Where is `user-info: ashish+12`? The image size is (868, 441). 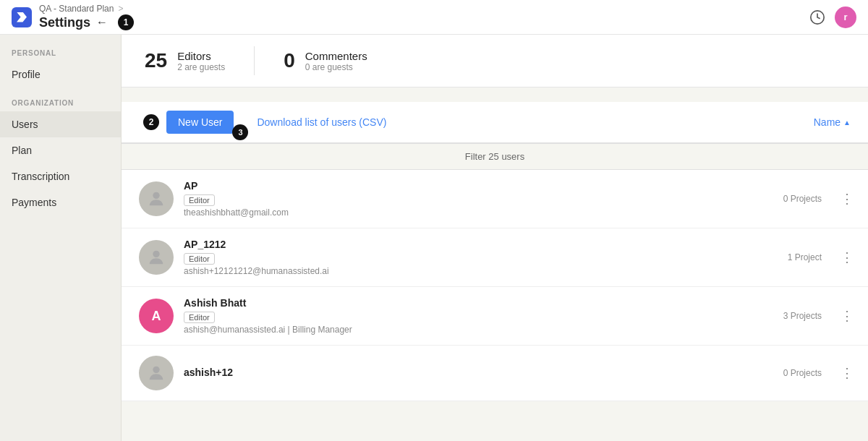 user-info: ashish+12 is located at coordinates (479, 373).